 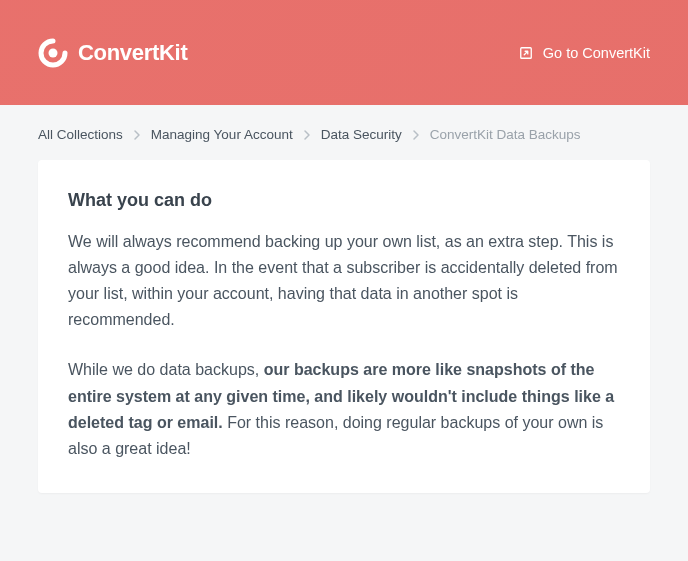 What do you see at coordinates (80, 134) in the screenshot?
I see `breadcrumb-all-collections: All Collections` at bounding box center [80, 134].